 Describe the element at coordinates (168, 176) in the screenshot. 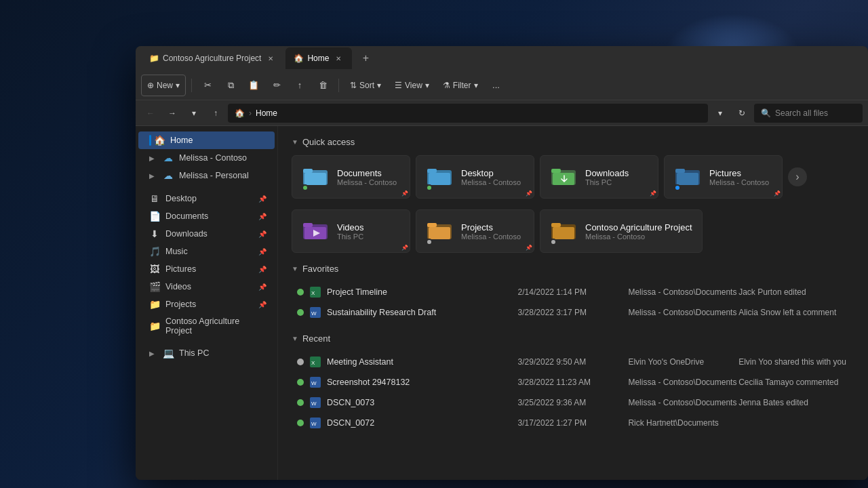

I see `onedrive-personal-icon: ☁` at that location.